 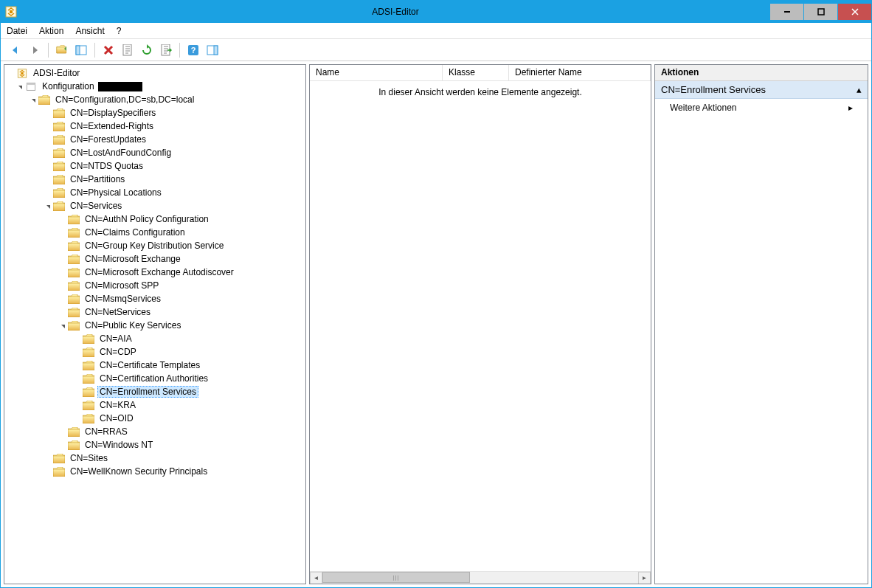 I want to click on nav-forward-button, so click(x=35, y=50).